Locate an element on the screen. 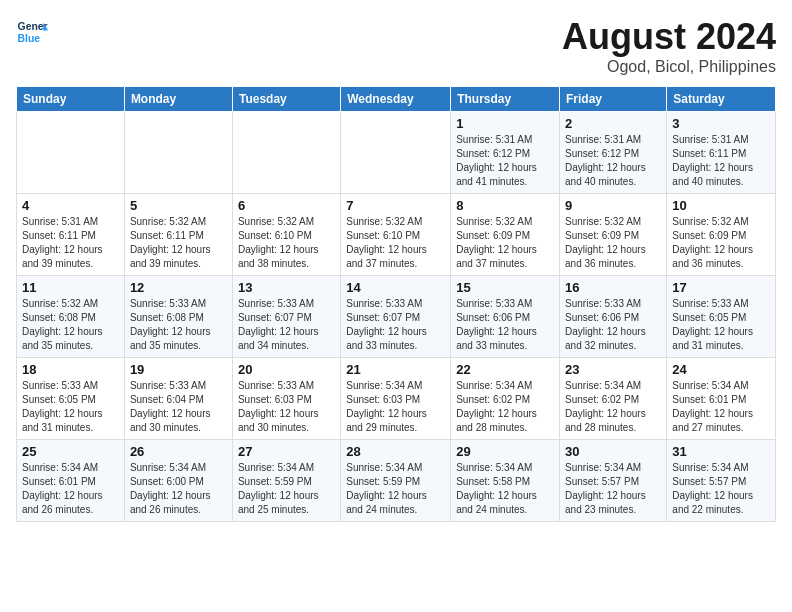 This screenshot has height=612, width=792. day-cell: 10Sunrise: 5:32 AMSunset: 6:09 PMDayligh… is located at coordinates (722, 235).